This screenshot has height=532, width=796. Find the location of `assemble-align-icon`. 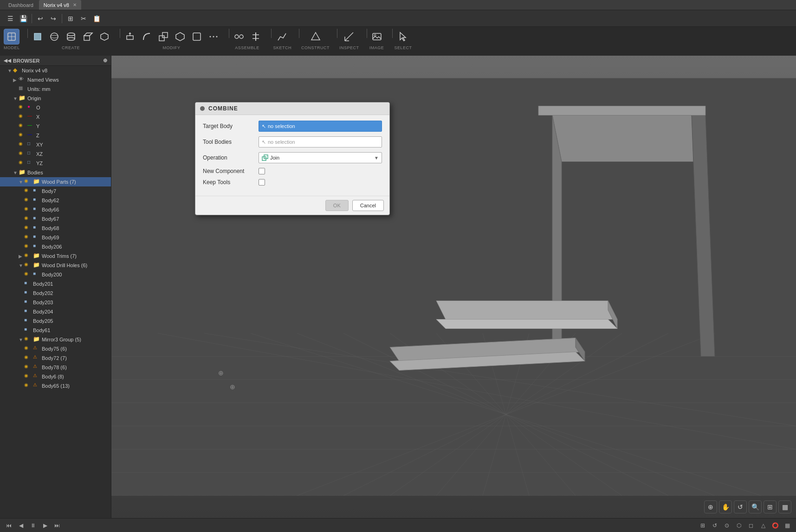

assemble-align-icon is located at coordinates (256, 37).